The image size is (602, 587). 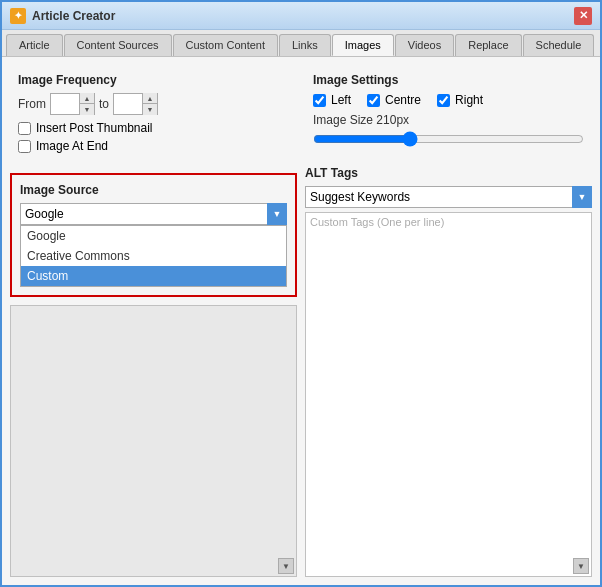 I want to click on image-frequency-section: Image Frequency From 1 ▲ ▼ to 1 ▲, so click(x=154, y=115).